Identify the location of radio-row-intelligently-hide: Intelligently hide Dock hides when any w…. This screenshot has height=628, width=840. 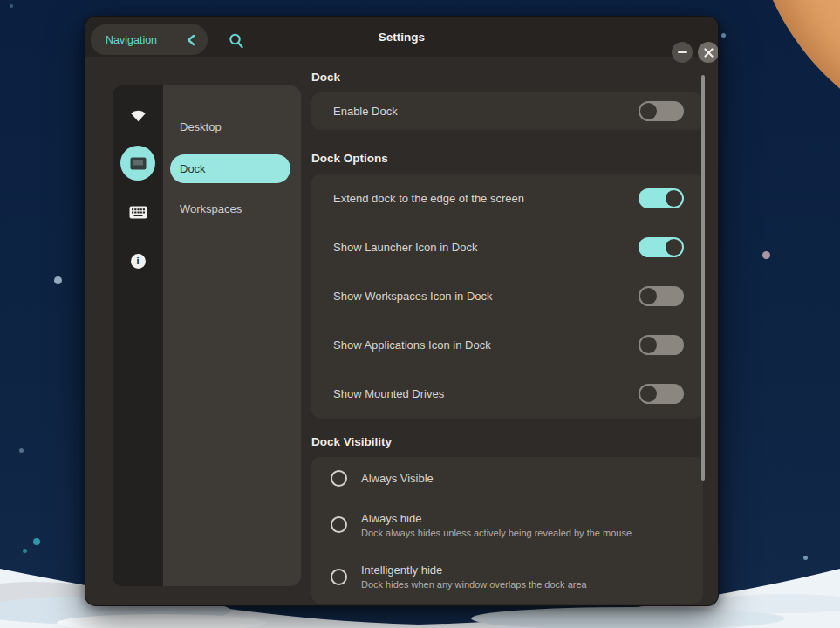
(508, 577).